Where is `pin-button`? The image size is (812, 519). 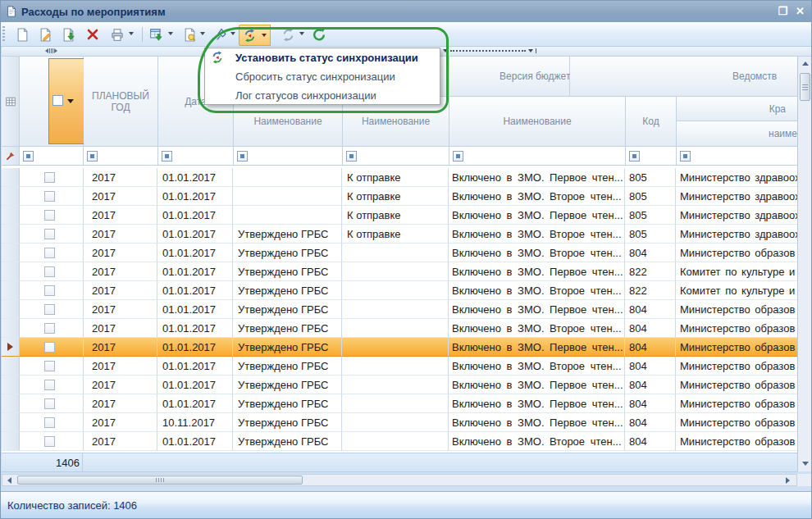 pin-button is located at coordinates (221, 34).